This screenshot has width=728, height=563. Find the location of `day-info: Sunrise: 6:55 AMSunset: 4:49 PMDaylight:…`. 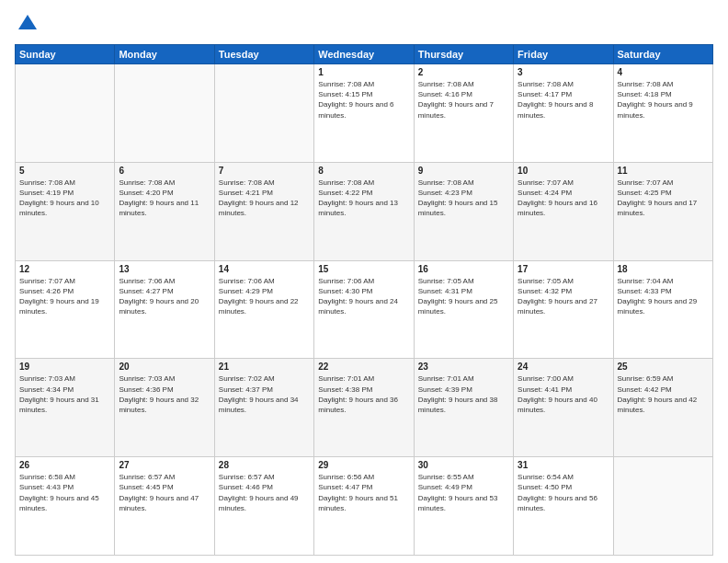

day-info: Sunrise: 6:55 AMSunset: 4:49 PMDaylight:… is located at coordinates (463, 493).